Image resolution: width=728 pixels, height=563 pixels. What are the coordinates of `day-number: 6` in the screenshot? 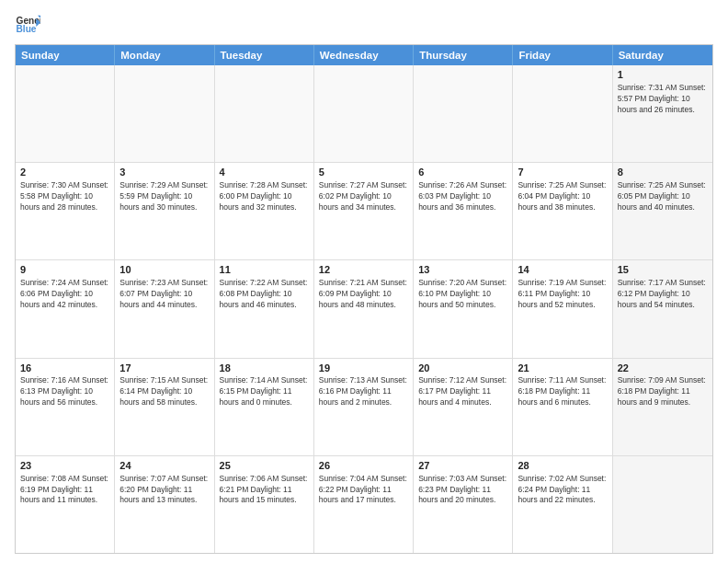 It's located at (463, 173).